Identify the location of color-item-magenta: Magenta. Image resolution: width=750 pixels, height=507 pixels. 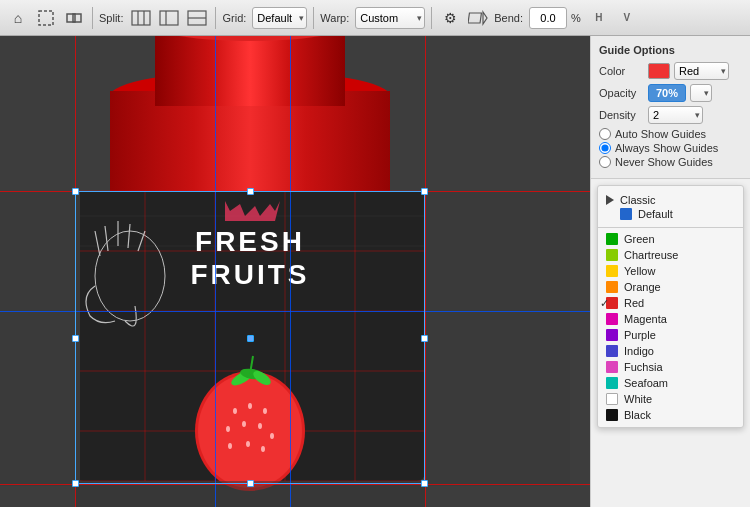
(670, 319).